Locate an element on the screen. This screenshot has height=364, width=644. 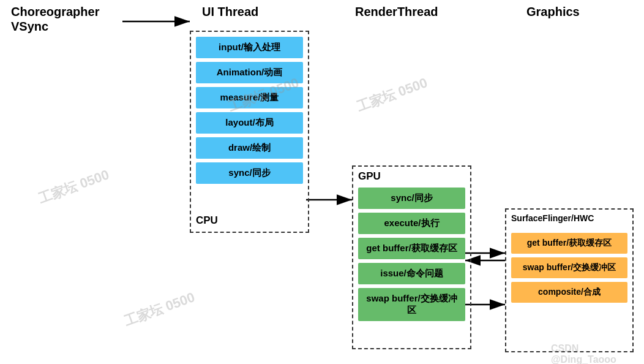
sf-getbuffer-box: get buffer/获取缓存区 is located at coordinates (569, 243).